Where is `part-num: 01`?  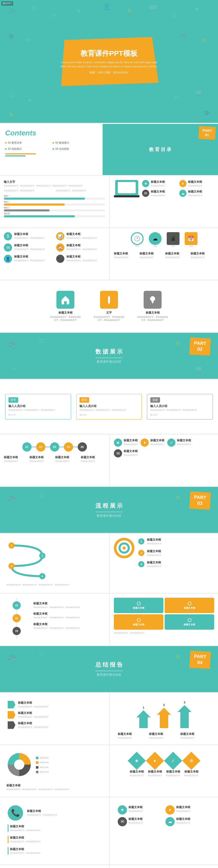 part-num: 01 is located at coordinates (207, 135).